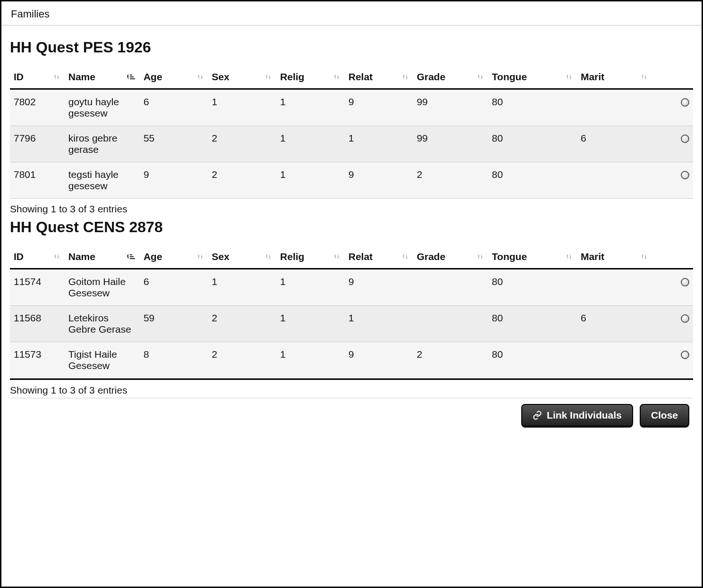 This screenshot has height=588, width=703. Describe the element at coordinates (351, 389) in the screenshot. I see `table-info-cens: Showing 1 to 3 of 3 entries` at that location.